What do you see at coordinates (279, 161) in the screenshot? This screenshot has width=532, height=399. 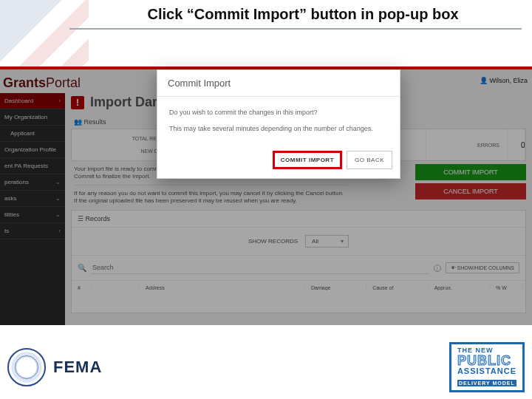 I see `modal-footer: COMMIT IMPORT GO BACK` at bounding box center [279, 161].